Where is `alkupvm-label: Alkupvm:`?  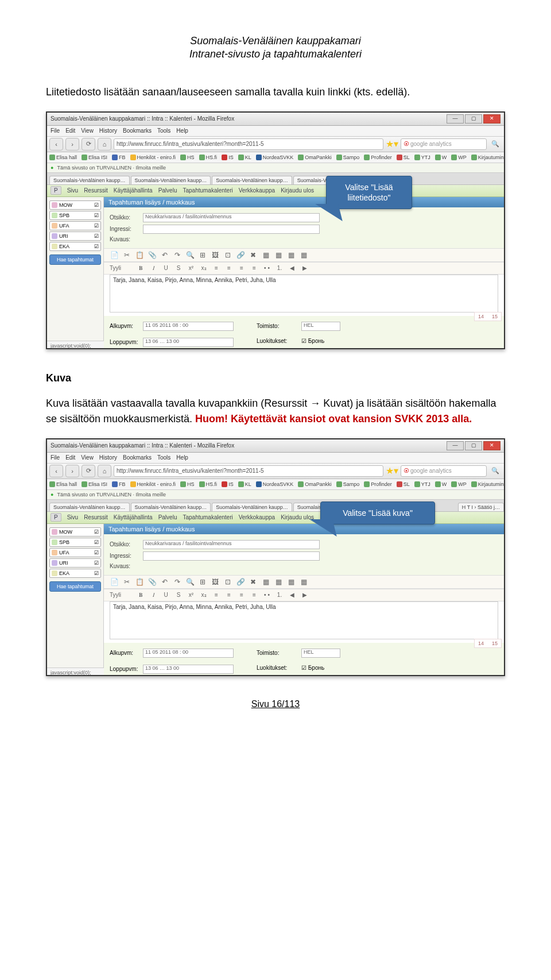
alkupvm-label: Alkupvm: is located at coordinates (124, 326).